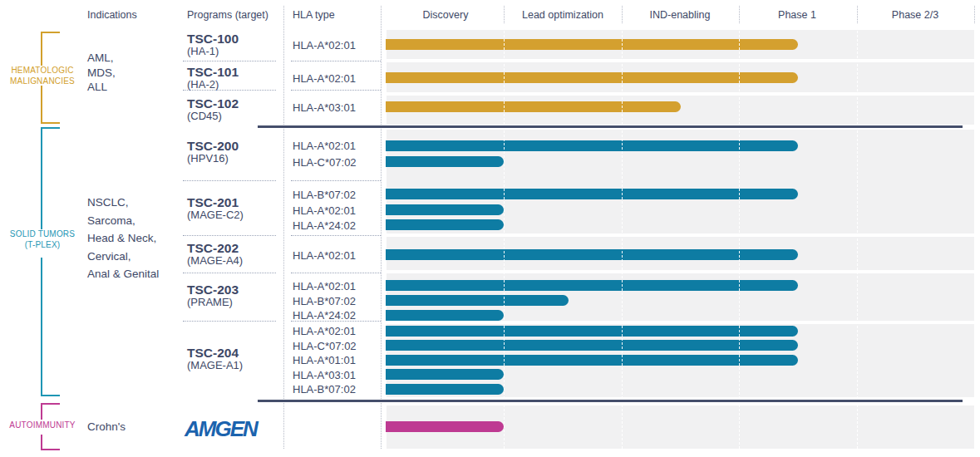 The height and width of the screenshot is (457, 980). Describe the element at coordinates (106, 427) in the screenshot. I see `indications-autoimmunity: Crohn's` at that location.